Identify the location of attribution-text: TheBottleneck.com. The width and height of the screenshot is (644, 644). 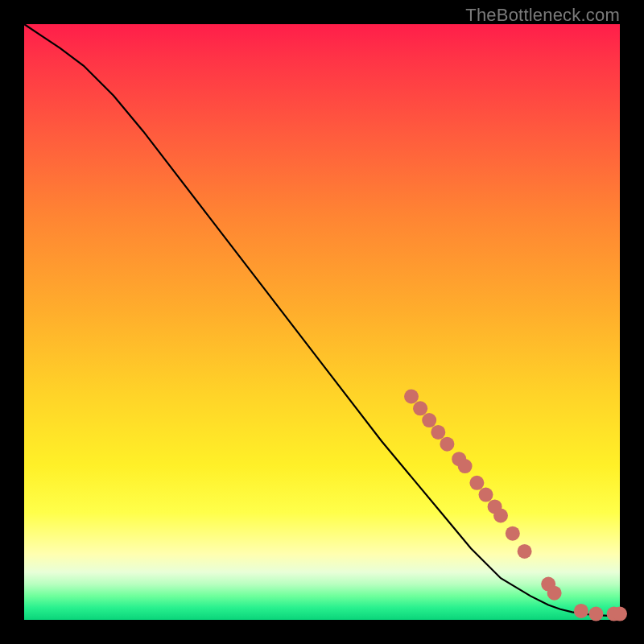
(543, 15).